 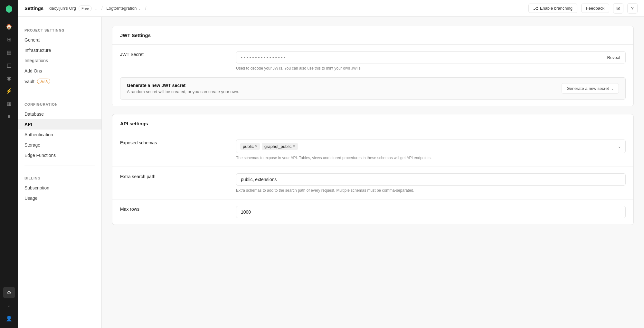 I want to click on enable-branching-button: ⎇ Enable branching, so click(x=553, y=8).